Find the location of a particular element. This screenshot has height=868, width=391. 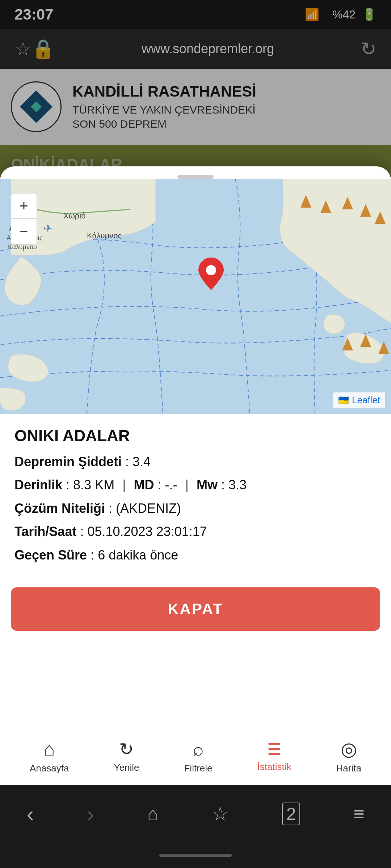

mw-label: Mw is located at coordinates (207, 485).